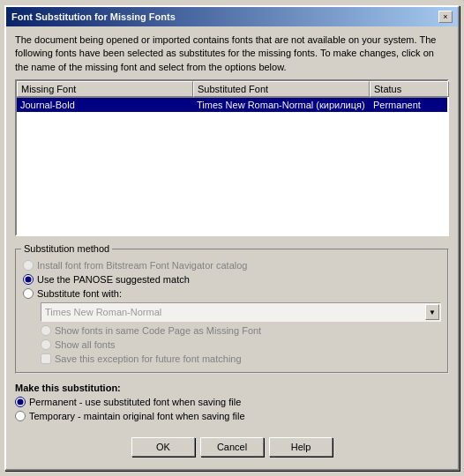 The width and height of the screenshot is (464, 476). What do you see at coordinates (148, 359) in the screenshot?
I see `save-exception-label: Save this exception for future font matc…` at bounding box center [148, 359].